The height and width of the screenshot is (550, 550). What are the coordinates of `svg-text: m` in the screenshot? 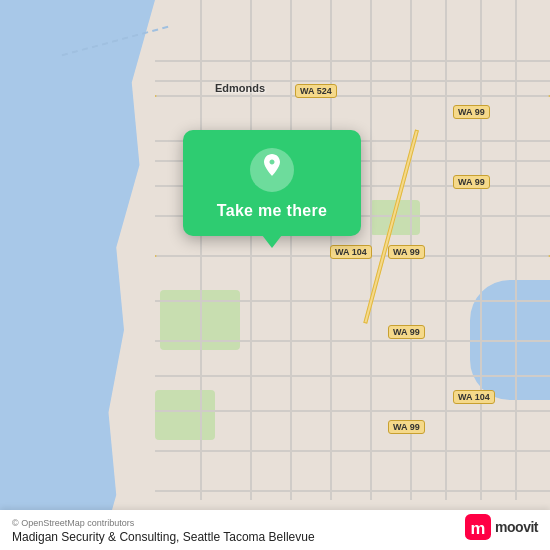 It's located at (478, 528).